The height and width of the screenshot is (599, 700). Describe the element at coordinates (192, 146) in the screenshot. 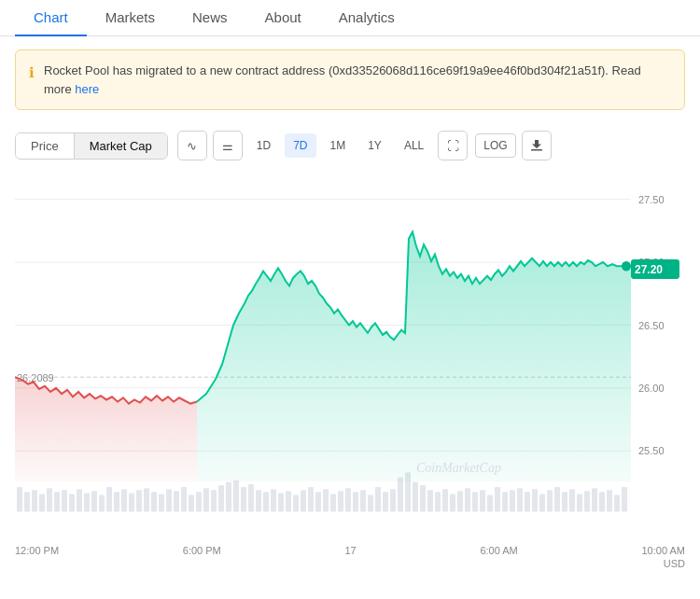

I see `line-chart-button: ∿` at that location.